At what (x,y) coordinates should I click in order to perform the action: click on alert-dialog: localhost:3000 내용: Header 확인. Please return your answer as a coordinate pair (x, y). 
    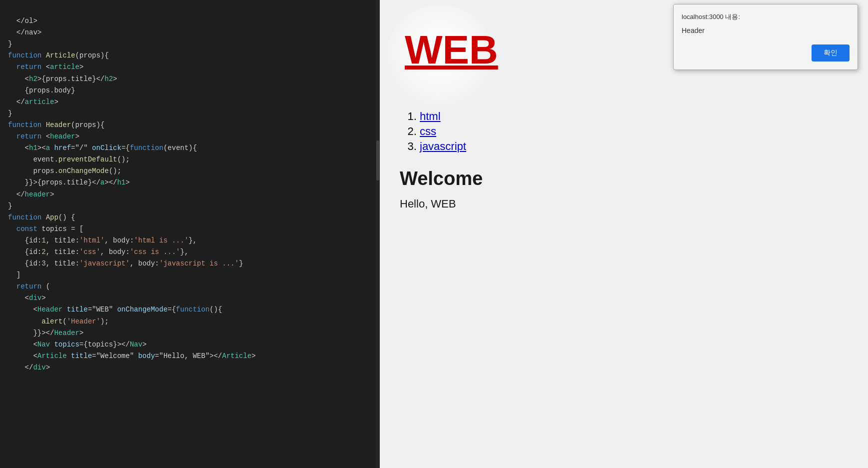
    Looking at the image, I should click on (766, 37).